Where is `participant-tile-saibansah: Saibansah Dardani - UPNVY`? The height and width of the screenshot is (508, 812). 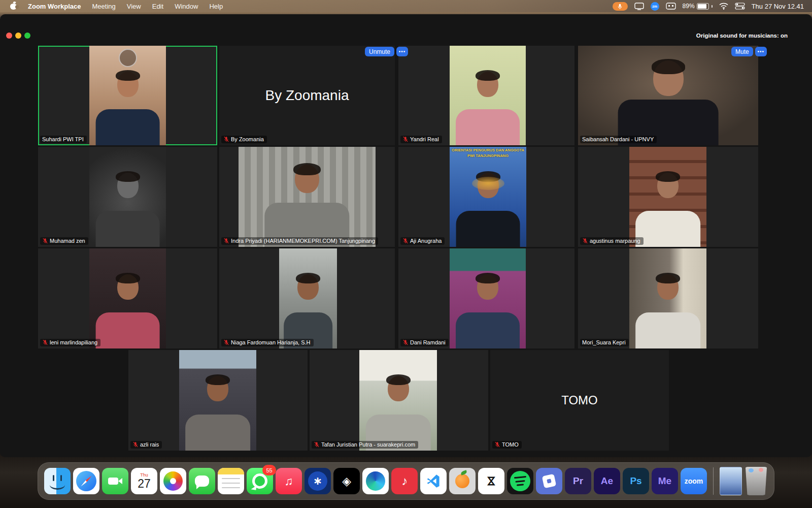 participant-tile-saibansah: Saibansah Dardani - UPNVY is located at coordinates (668, 96).